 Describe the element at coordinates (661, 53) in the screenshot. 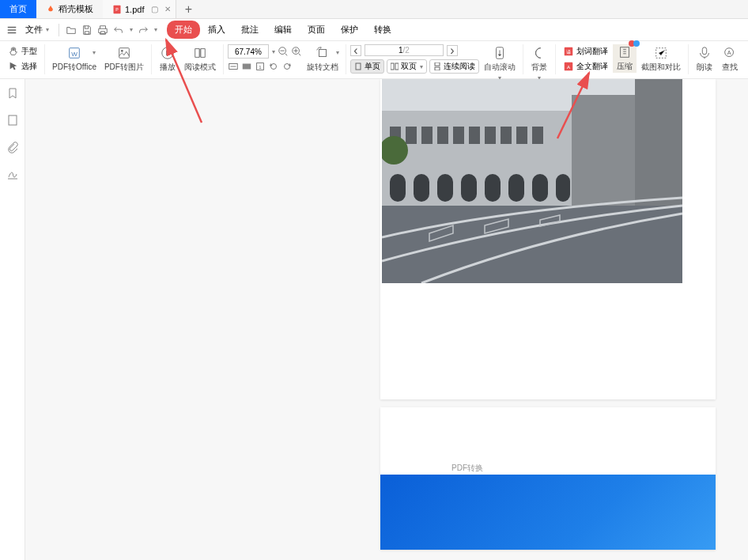

I see `screenshot-icon` at that location.